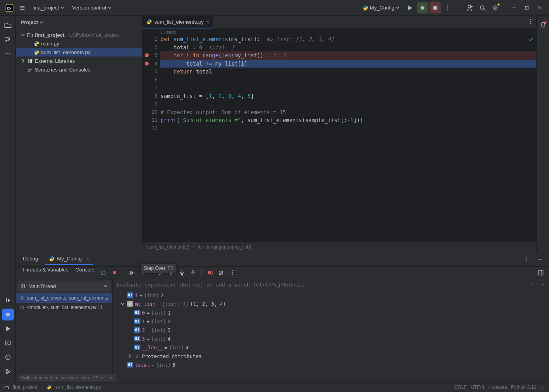  I want to click on editor-tabs: sum_list_elements.py×, so click(339, 22).